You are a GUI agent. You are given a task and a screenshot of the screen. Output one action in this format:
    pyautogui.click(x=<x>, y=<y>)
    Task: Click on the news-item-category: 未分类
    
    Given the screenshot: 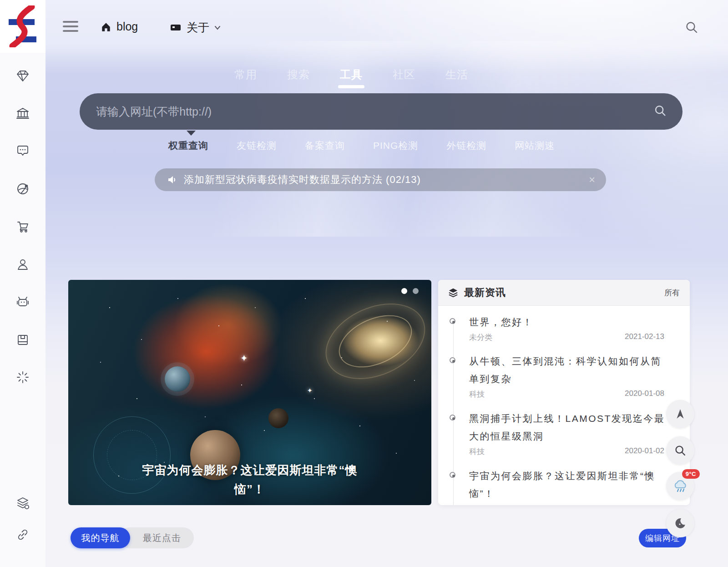 What is the action you would take?
    pyautogui.click(x=480, y=338)
    